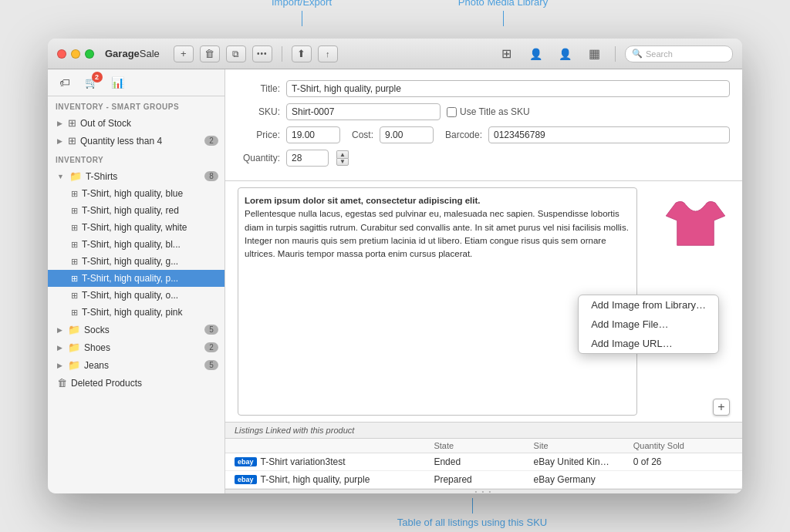 The image size is (790, 532). What do you see at coordinates (245, 480) in the screenshot?
I see `ebay-badge: ebay` at bounding box center [245, 480].